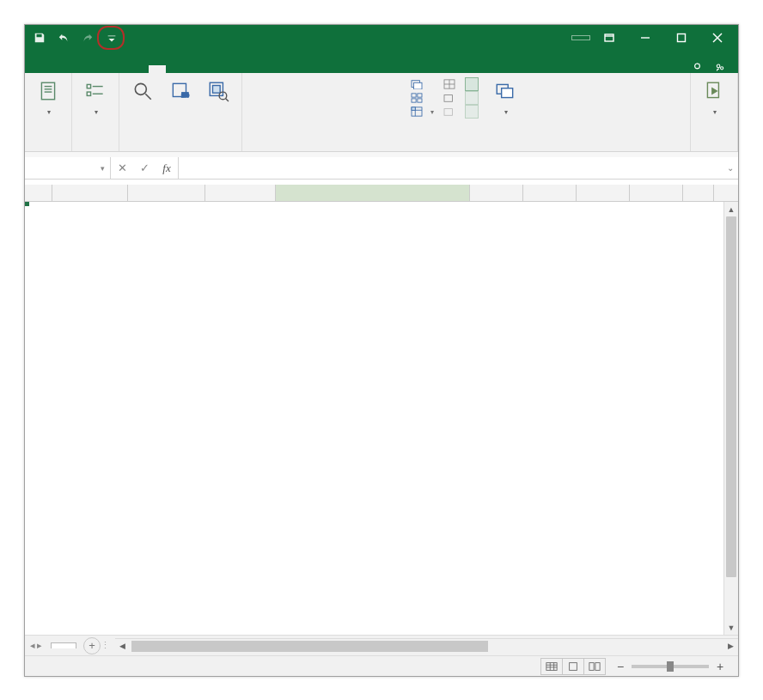 This screenshot has width=763, height=700. I want to click on fill-handle, so click(27, 204).